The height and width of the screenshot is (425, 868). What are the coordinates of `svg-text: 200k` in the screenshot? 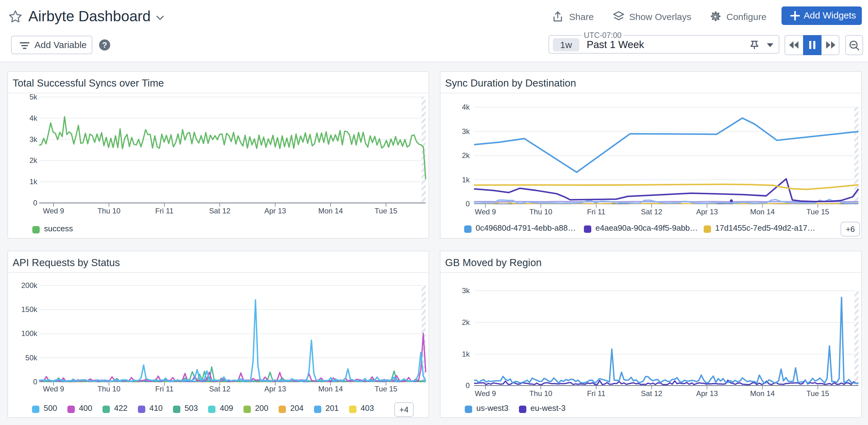 It's located at (29, 285).